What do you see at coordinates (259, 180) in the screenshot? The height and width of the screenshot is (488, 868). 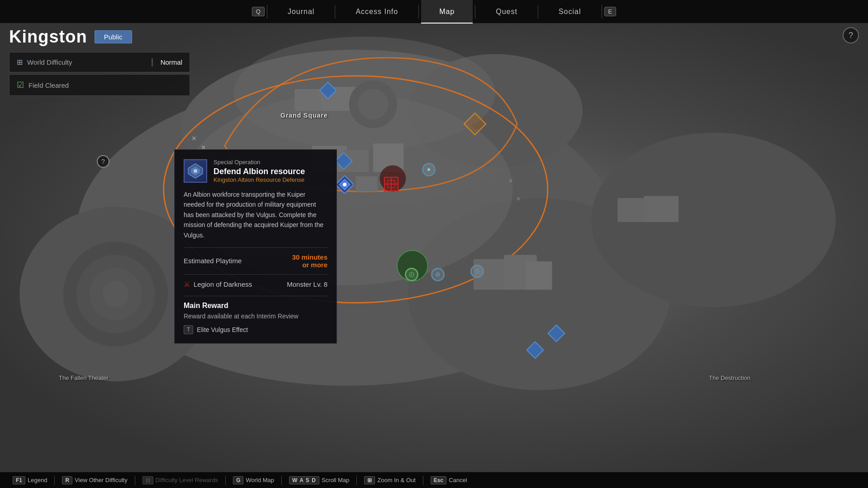 I see `mission-subtitle: Kingston Albion Resource Defense` at bounding box center [259, 180].